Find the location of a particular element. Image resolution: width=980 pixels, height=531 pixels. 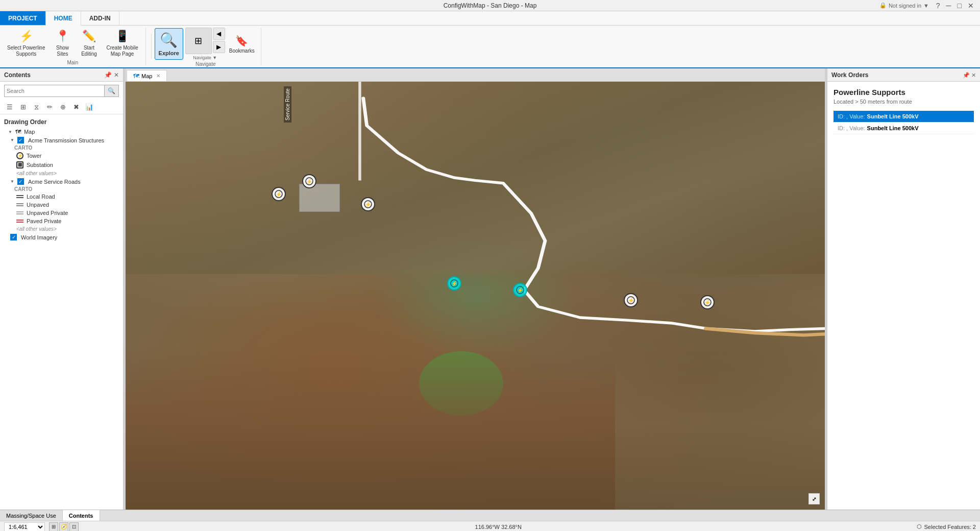

show-sites-button: 📍 ShowSites is located at coordinates (62, 43).